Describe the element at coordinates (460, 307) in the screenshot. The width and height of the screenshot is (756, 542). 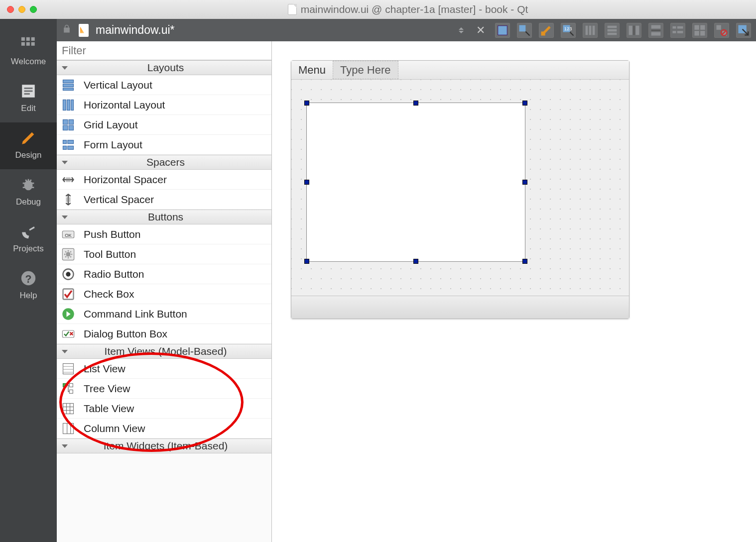
I see `form-statusbar` at that location.